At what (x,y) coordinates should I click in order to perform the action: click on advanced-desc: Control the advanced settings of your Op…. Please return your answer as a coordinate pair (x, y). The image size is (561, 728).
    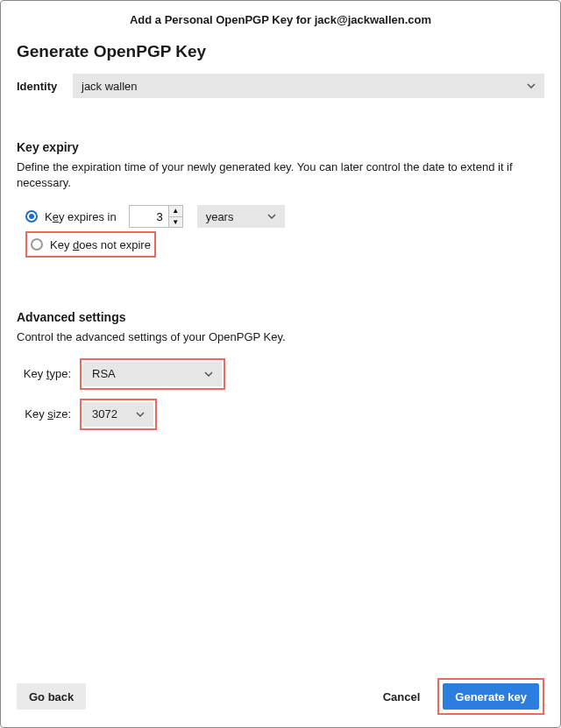
    Looking at the image, I should click on (280, 337).